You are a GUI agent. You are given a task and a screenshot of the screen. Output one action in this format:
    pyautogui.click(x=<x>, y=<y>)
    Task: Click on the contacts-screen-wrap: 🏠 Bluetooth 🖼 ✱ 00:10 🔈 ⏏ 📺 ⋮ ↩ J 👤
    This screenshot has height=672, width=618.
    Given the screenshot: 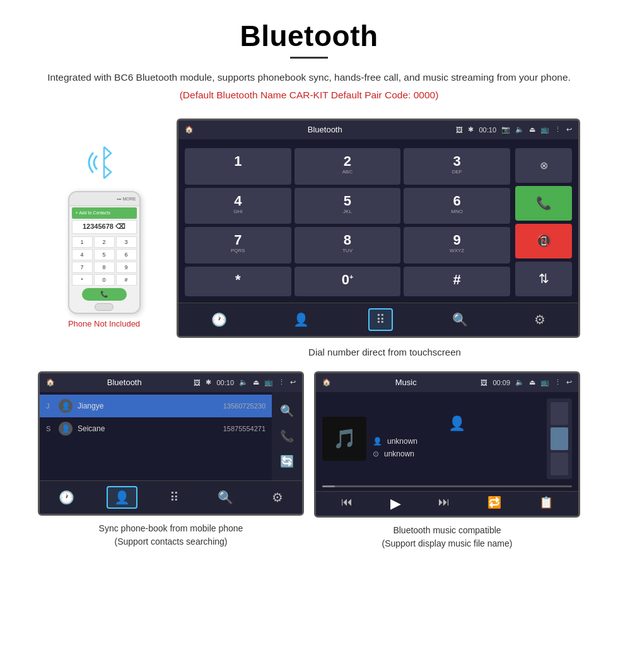 What is the action you would take?
    pyautogui.click(x=171, y=461)
    